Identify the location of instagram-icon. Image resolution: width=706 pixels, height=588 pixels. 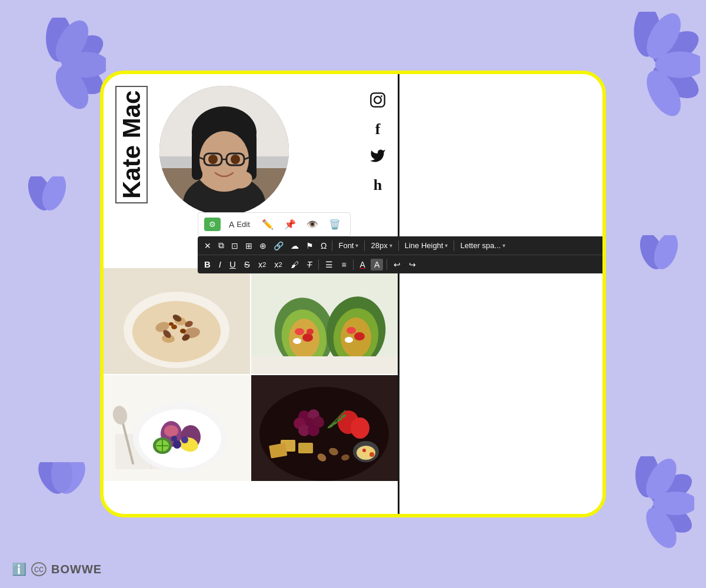
(378, 101).